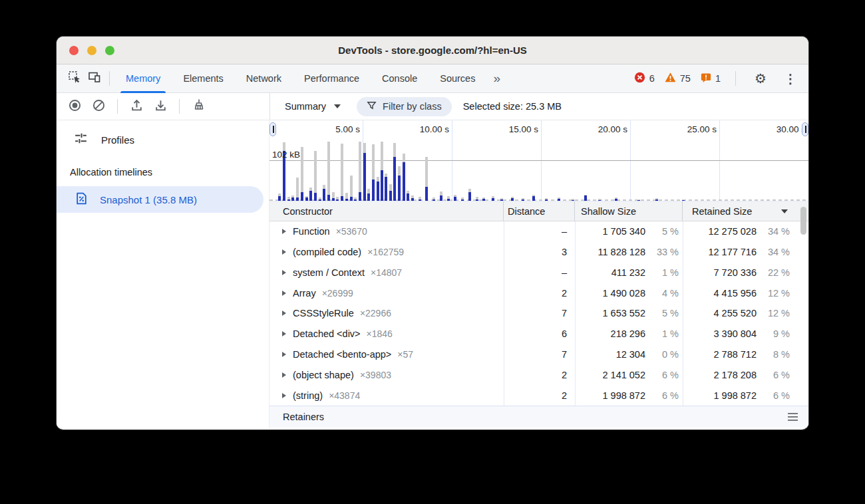 This screenshot has width=865, height=504. Describe the element at coordinates (539, 231) in the screenshot. I see `distance-cell: –` at that location.